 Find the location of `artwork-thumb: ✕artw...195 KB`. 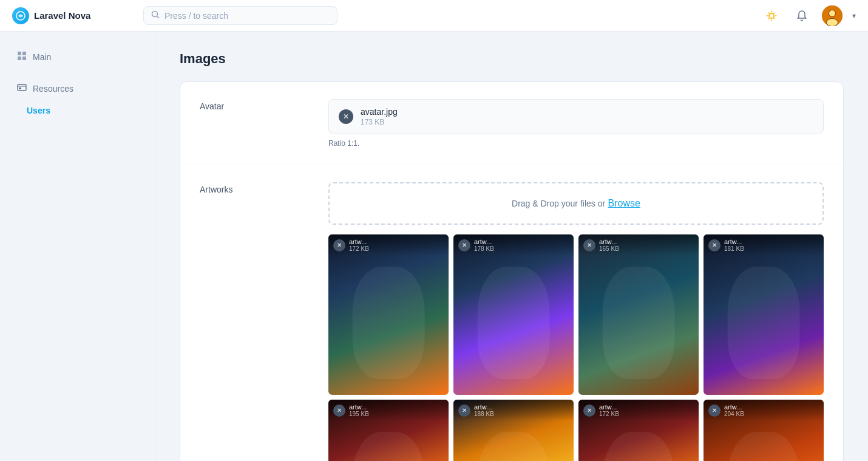

artwork-thumb: ✕artw...195 KB is located at coordinates (388, 430).